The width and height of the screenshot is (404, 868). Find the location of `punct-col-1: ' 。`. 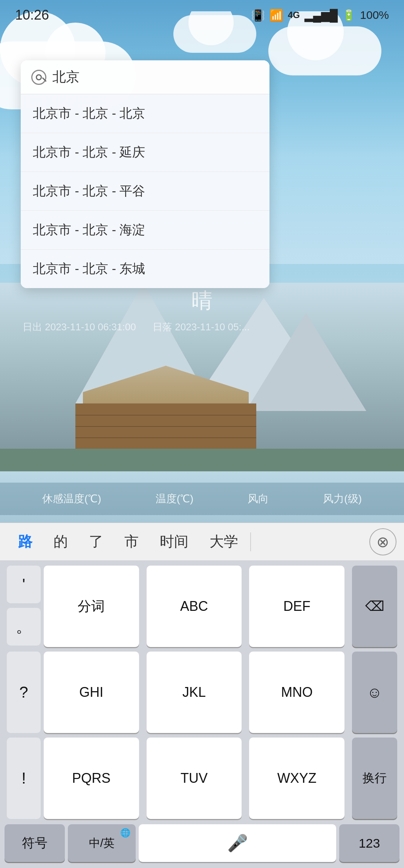

punct-col-1: ' 。 is located at coordinates (21, 606).